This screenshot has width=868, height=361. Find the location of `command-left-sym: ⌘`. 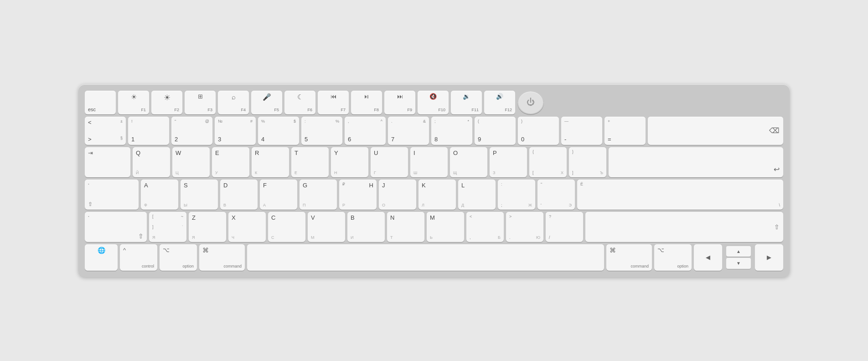

command-left-sym: ⌘ is located at coordinates (206, 250).